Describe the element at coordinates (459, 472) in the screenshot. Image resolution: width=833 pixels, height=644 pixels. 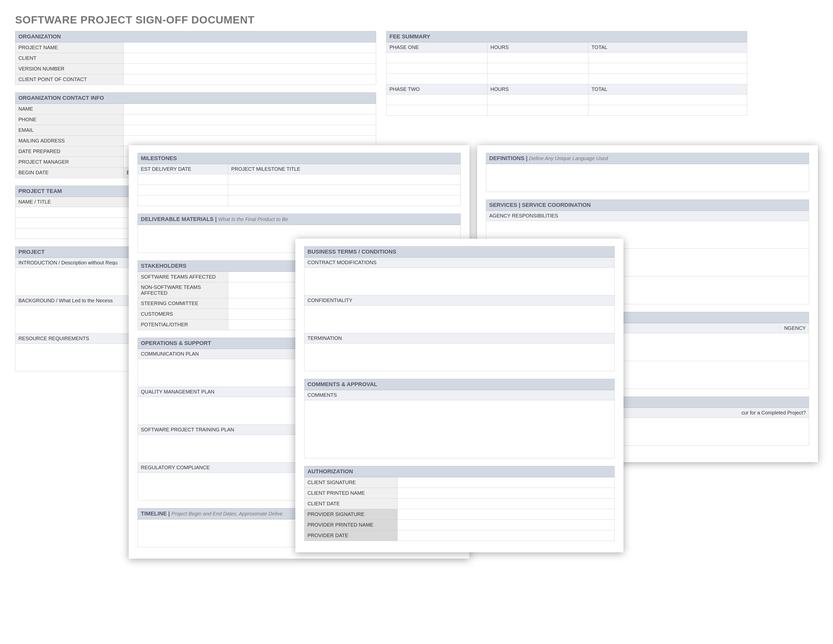
I see `authorization-header: AUTHORIZATION` at that location.